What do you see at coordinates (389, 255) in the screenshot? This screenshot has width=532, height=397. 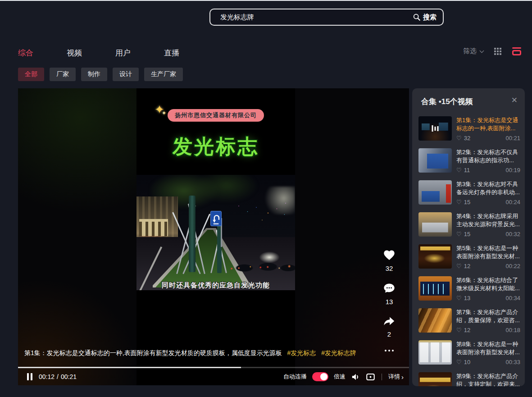 I see `like-button` at bounding box center [389, 255].